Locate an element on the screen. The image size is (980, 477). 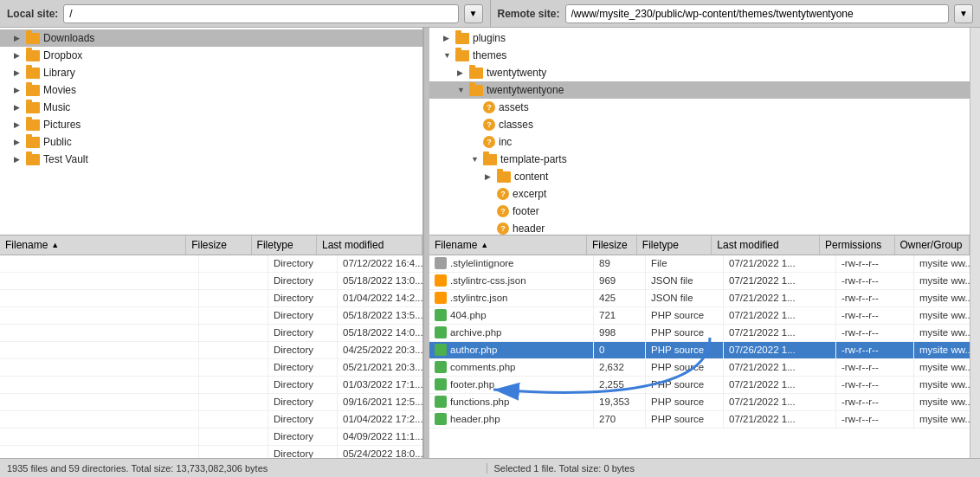
left-tree-item: ▶Music is located at coordinates (211, 107).